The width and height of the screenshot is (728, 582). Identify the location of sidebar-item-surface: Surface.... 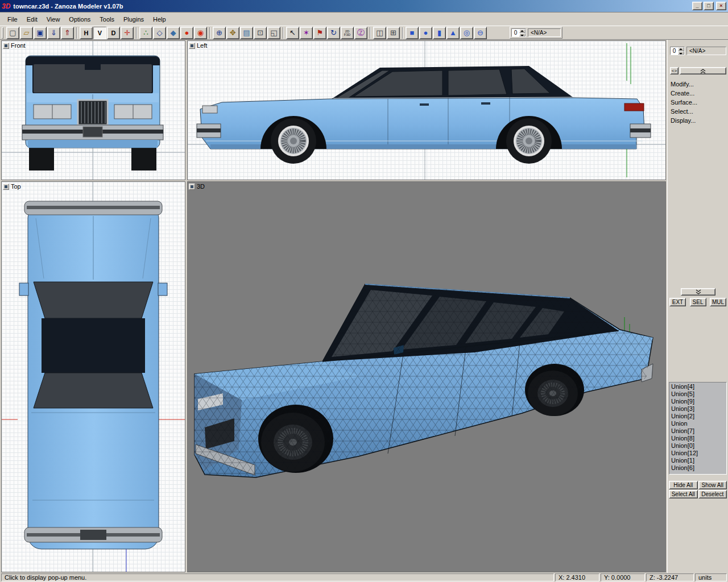
(698, 102).